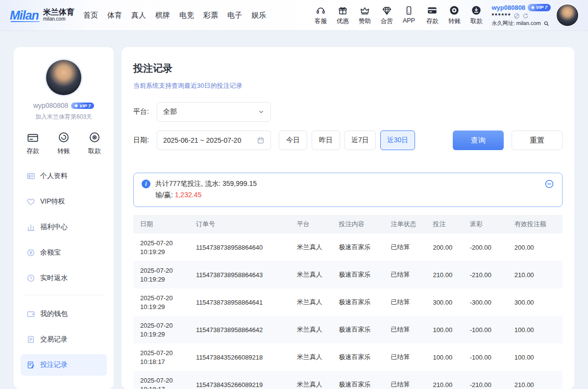 This screenshot has height=389, width=588. Describe the element at coordinates (31, 339) in the screenshot. I see `document-icon` at that location.